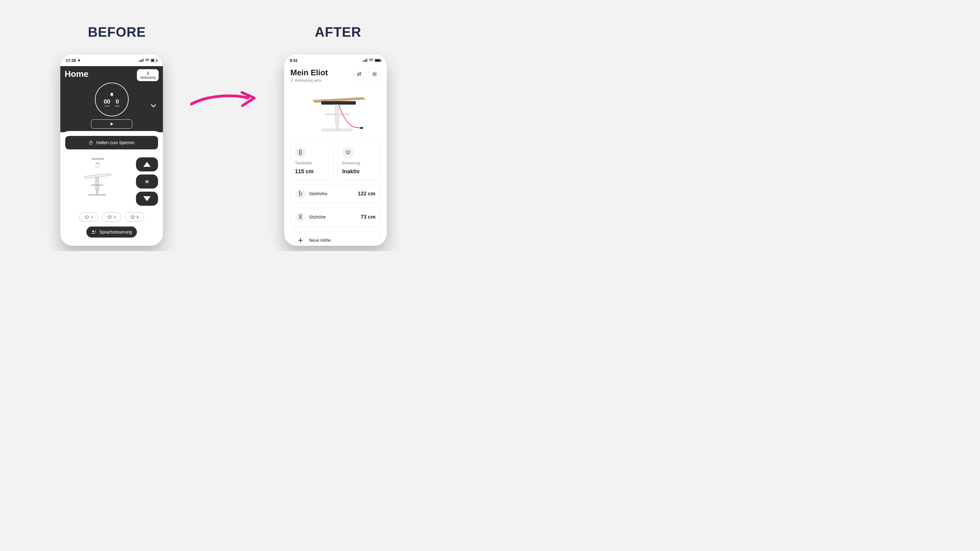 The image size is (980, 551). I want to click on status-time: 9:41, so click(294, 60).